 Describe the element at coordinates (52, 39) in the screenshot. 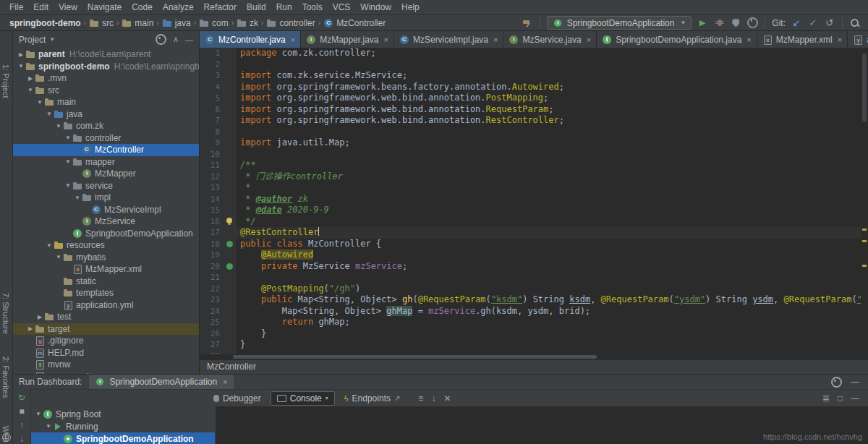

I see `chevron-down-icon: ▼` at that location.